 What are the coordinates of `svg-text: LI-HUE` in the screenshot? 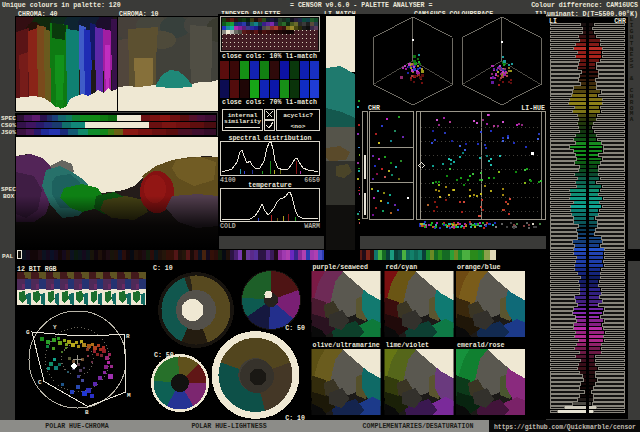 It's located at (533, 108).